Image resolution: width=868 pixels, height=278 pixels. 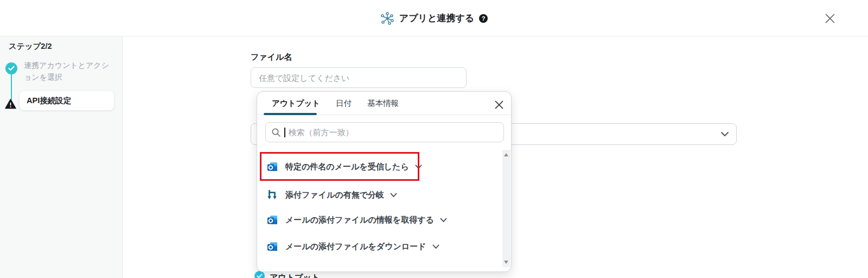 What do you see at coordinates (394, 132) in the screenshot?
I see `popup-search-input` at bounding box center [394, 132].